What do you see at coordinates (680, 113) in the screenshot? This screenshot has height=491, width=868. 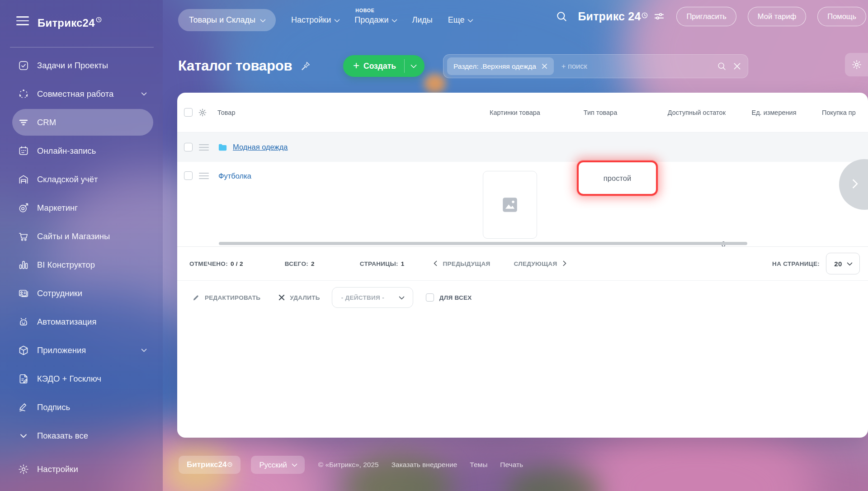 I see `column-header-stock: Доступный остаток` at bounding box center [680, 113].